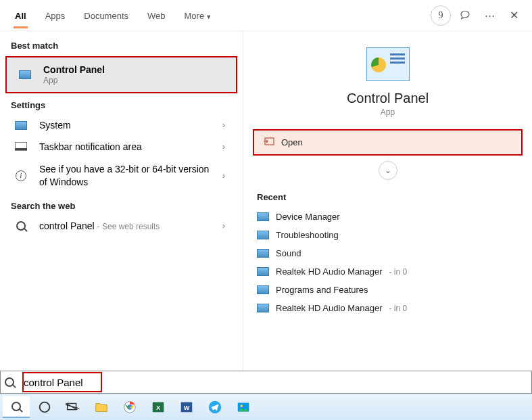  What do you see at coordinates (441, 16) in the screenshot?
I see `rewards-badge: 9` at bounding box center [441, 16].